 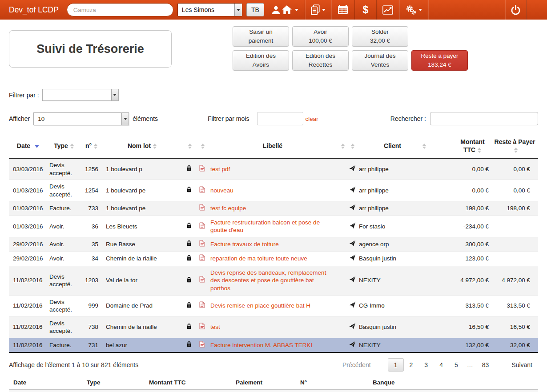 What do you see at coordinates (456, 365) in the screenshot?
I see `pagination-page-5: 5` at bounding box center [456, 365].